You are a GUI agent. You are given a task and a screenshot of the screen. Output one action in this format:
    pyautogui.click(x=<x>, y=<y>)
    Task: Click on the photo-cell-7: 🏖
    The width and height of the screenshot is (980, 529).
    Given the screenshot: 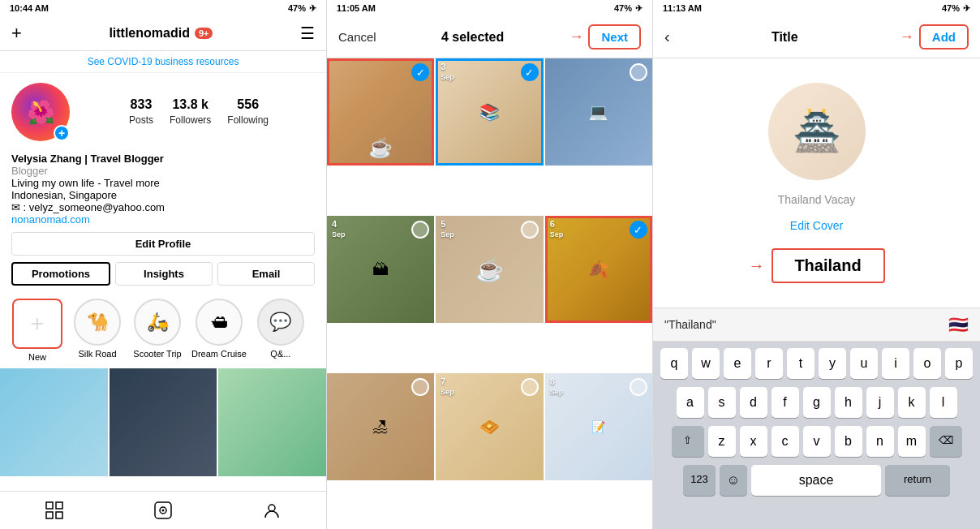 What is the action you would take?
    pyautogui.click(x=380, y=427)
    